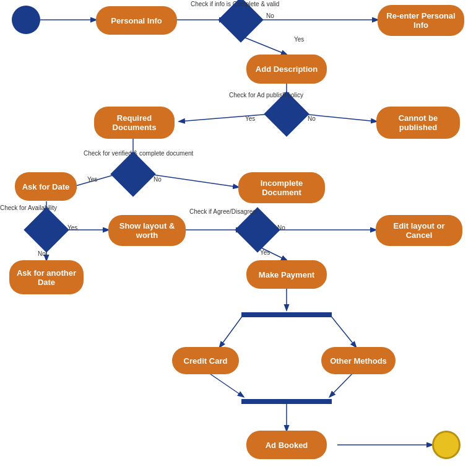 The width and height of the screenshot is (476, 474). What do you see at coordinates (157, 180) in the screenshot?
I see `no-label-3: No` at bounding box center [157, 180].